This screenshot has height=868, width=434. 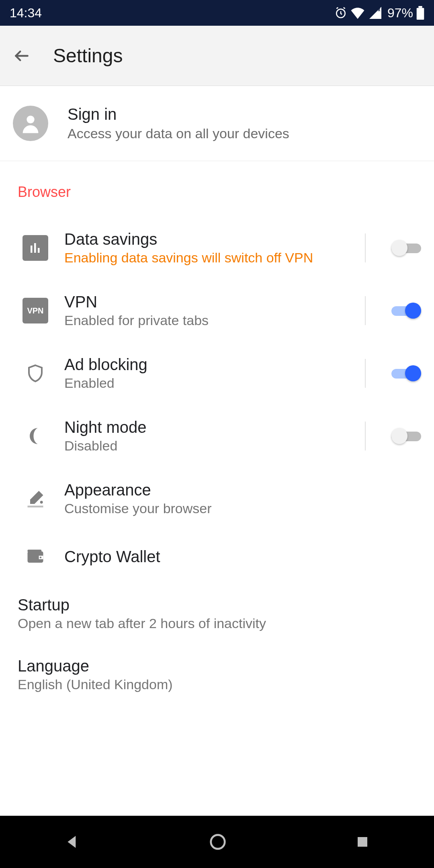 What do you see at coordinates (406, 436) in the screenshot?
I see `night-mode-toggle` at bounding box center [406, 436].